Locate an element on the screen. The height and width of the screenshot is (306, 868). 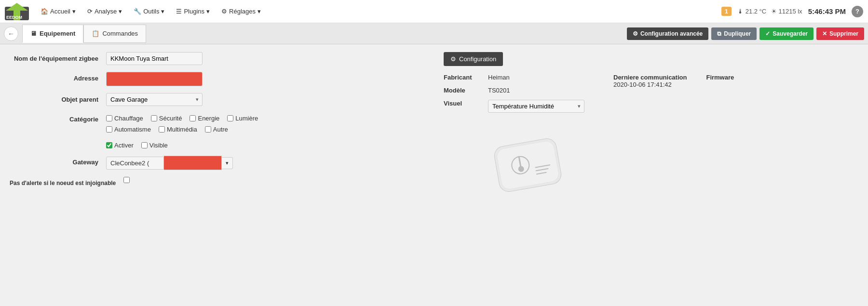
gateway-id-field is located at coordinates (193, 163).